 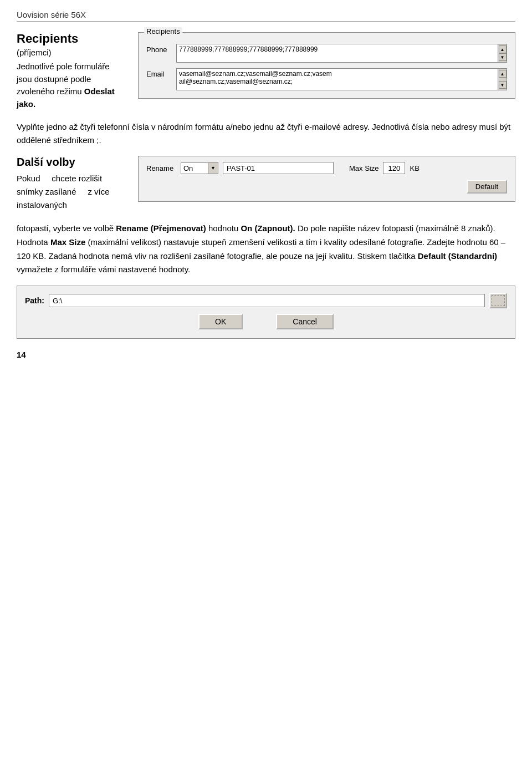 What do you see at coordinates (200, 168) in the screenshot?
I see `rename-select-wrapper: On ▼` at bounding box center [200, 168].